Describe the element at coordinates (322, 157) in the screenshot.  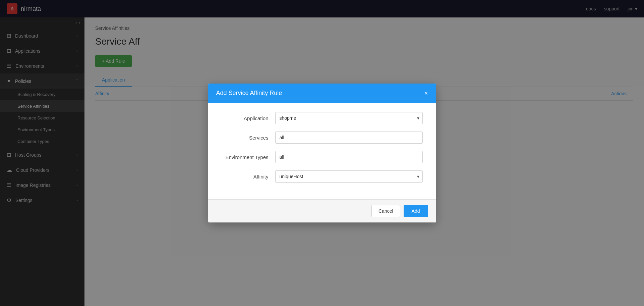
I see `form-row-environment-types: Environment Types` at that location.